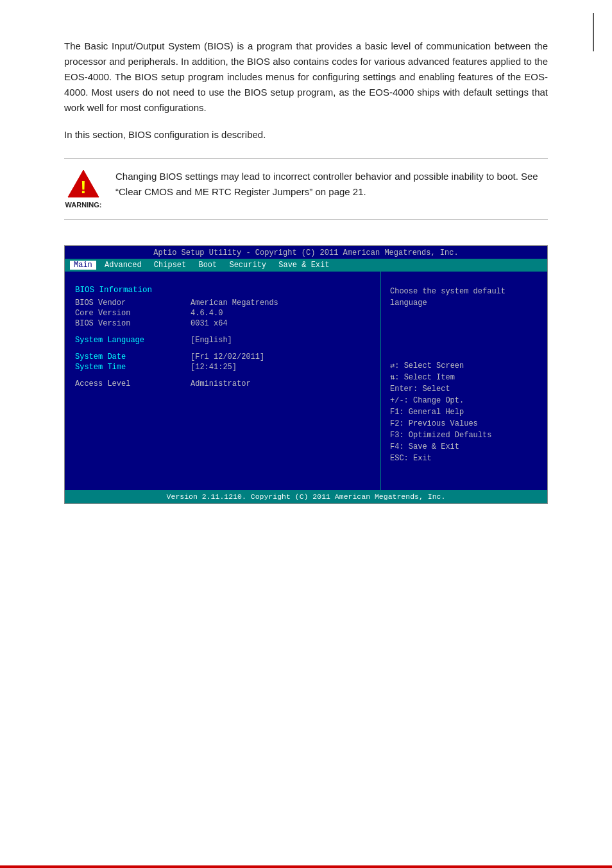 The height and width of the screenshot is (868, 612). I want to click on bios-system-language-value: [English], so click(212, 340).